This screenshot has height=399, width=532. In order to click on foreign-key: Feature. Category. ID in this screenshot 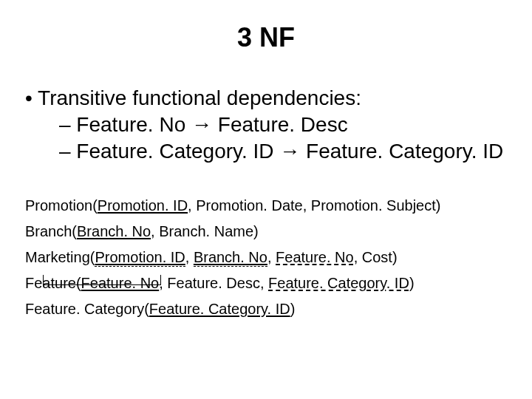, I will do `click(338, 283)`.